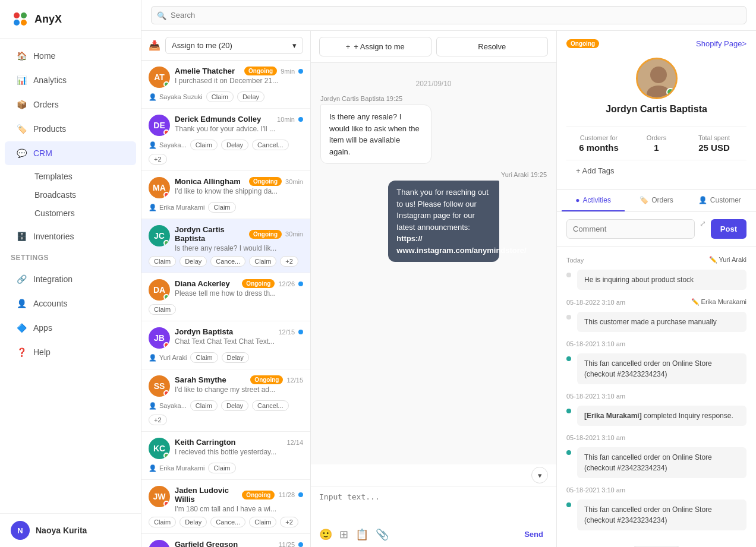  I want to click on attachment-icon: 📎, so click(382, 535).